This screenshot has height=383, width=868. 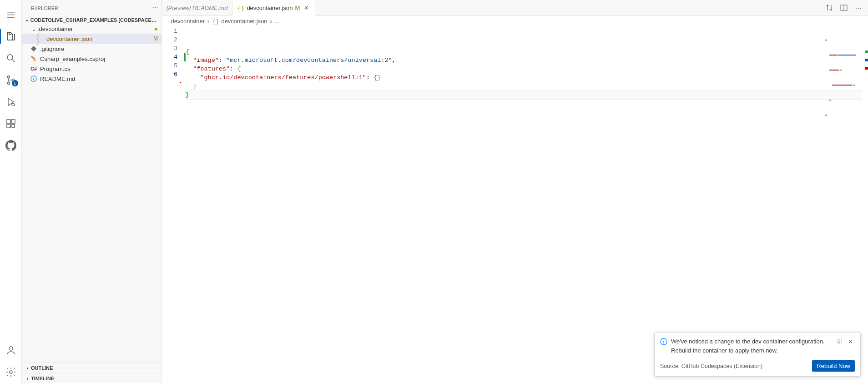 I want to click on settings-gear-icon, so click(x=11, y=372).